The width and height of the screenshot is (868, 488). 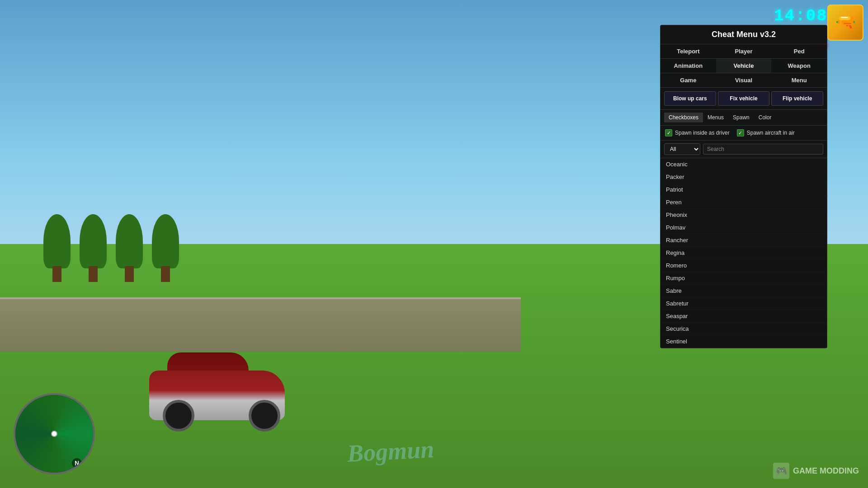 What do you see at coordinates (54, 434) in the screenshot?
I see `minimap-player-marker` at bounding box center [54, 434].